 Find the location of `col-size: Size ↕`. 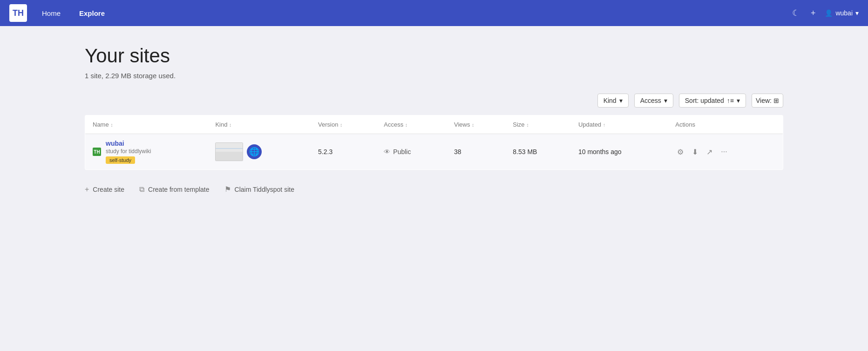

col-size: Size ↕ is located at coordinates (538, 125).